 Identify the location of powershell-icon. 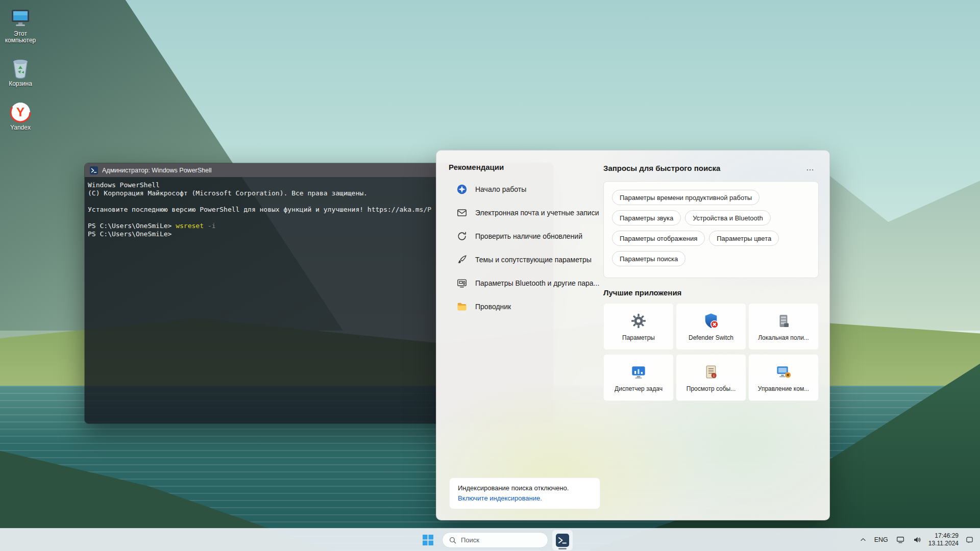
(94, 170).